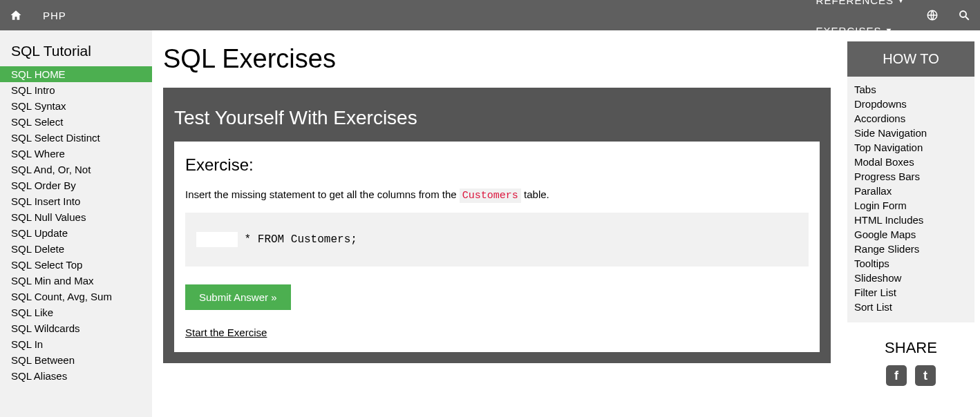 Image resolution: width=980 pixels, height=417 pixels. I want to click on howto-parallax: Parallax, so click(911, 191).